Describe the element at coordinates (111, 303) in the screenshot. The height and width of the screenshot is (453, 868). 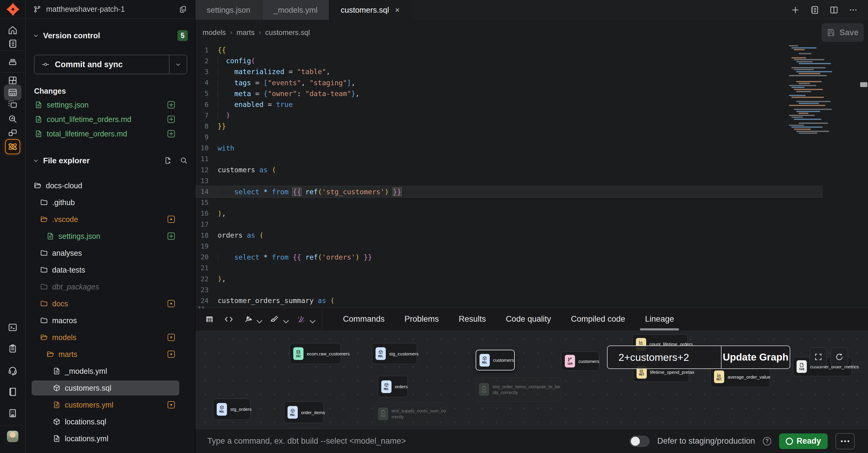
I see `tree-item-docs: docs` at that location.